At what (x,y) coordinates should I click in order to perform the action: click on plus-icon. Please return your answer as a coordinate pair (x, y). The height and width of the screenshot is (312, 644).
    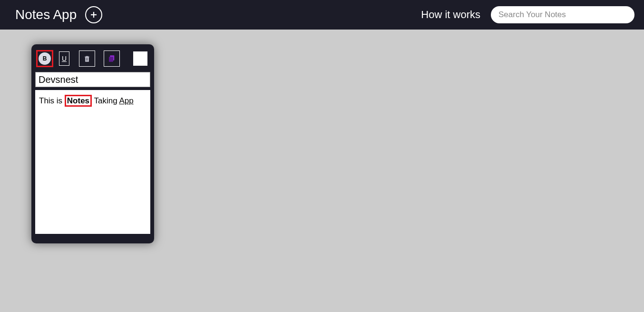
    Looking at the image, I should click on (94, 15).